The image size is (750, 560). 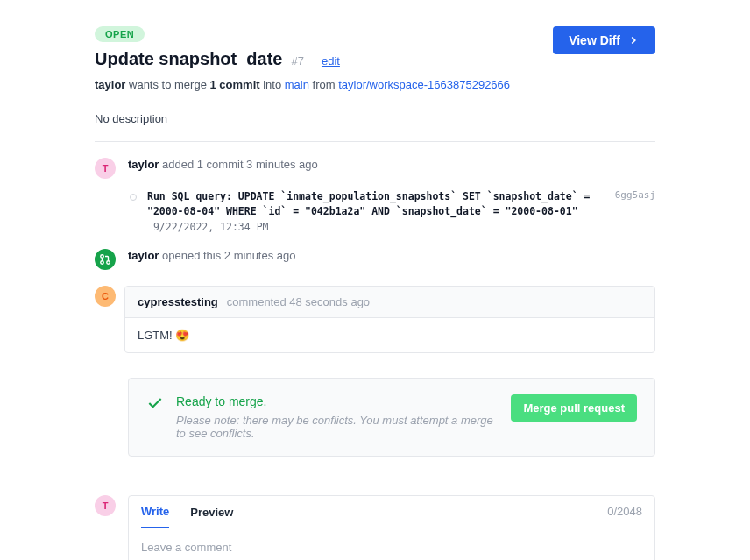 What do you see at coordinates (574, 408) in the screenshot?
I see `merge-pull-request-button: Merge pull request` at bounding box center [574, 408].